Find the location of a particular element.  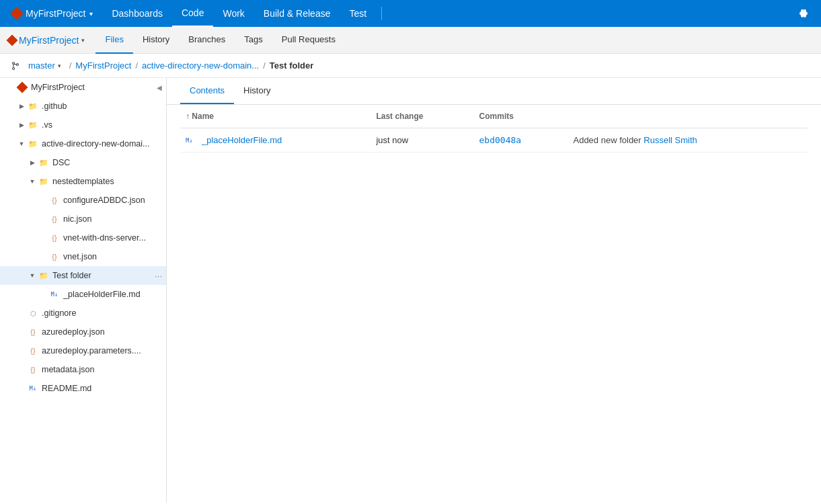

breadcrumb-repo-link: active-directory-new-domain... is located at coordinates (200, 66).